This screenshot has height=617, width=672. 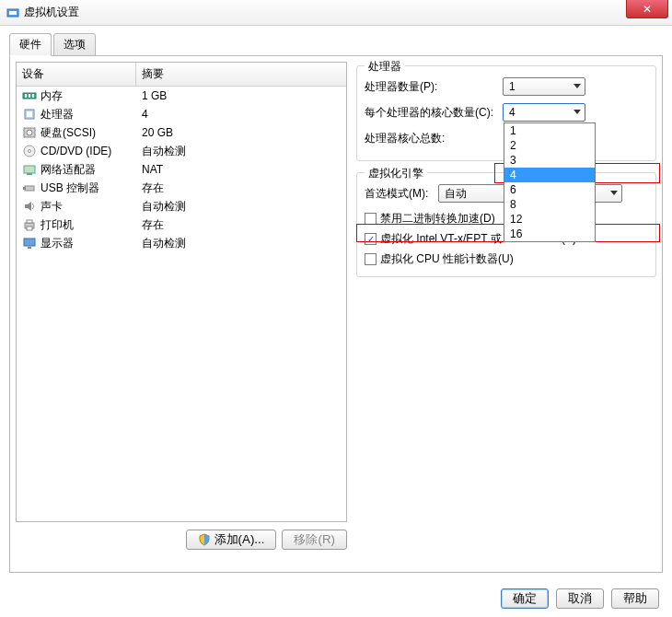 What do you see at coordinates (57, 114) in the screenshot?
I see `device-name: 处理器` at bounding box center [57, 114].